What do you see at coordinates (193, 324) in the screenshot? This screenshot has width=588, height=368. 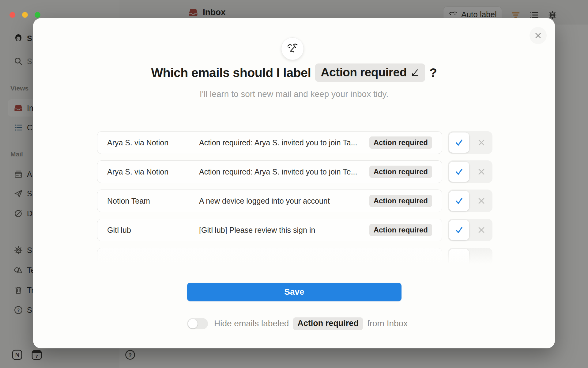 I see `toggle-knob` at bounding box center [193, 324].